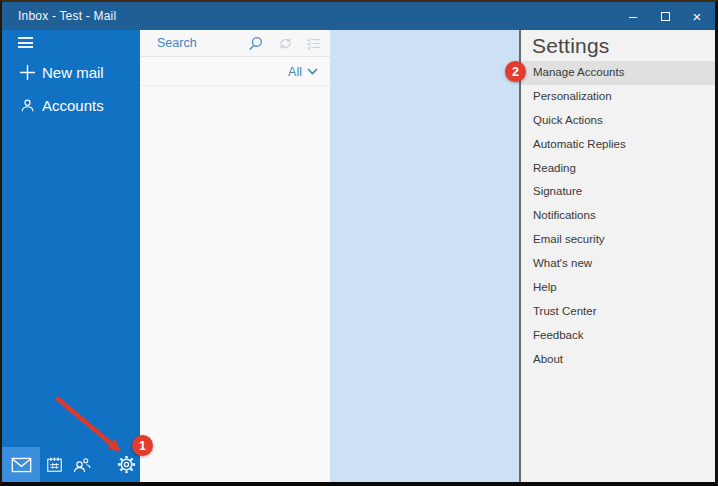 This screenshot has height=486, width=718. Describe the element at coordinates (618, 121) in the screenshot. I see `settings-item-quick-actions: Quick Actions` at that location.